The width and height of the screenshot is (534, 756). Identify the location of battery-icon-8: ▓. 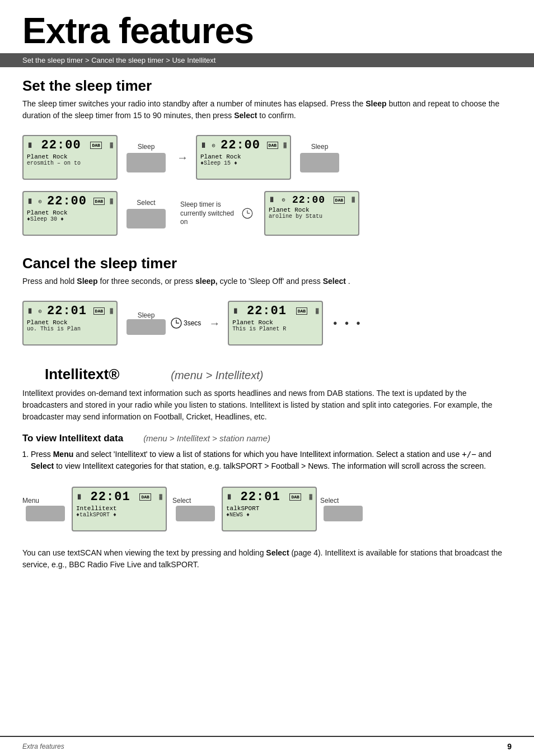
(311, 497).